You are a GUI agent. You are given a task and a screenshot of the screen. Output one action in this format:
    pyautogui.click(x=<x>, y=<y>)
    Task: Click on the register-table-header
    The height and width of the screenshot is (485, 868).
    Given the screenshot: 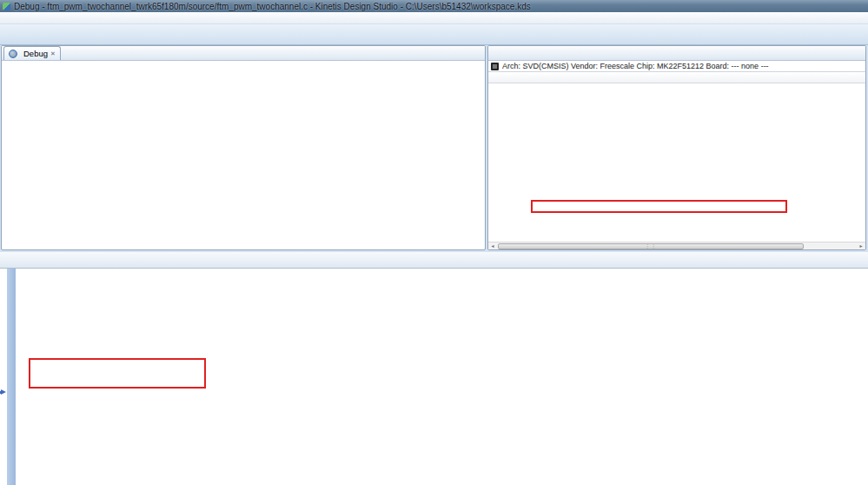 What is the action you would take?
    pyautogui.click(x=677, y=78)
    